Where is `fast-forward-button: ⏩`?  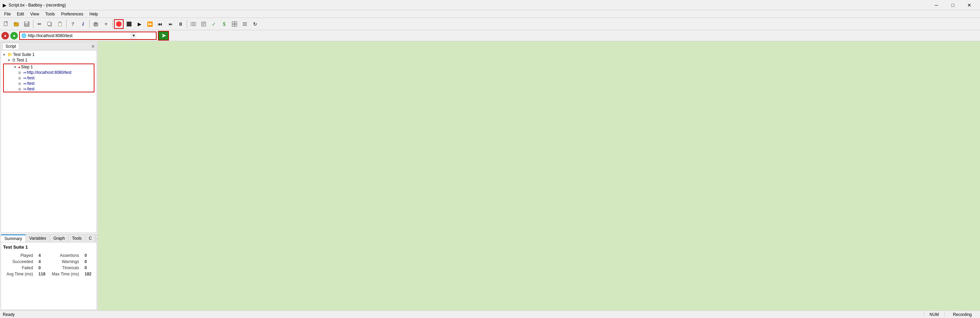
fast-forward-button: ⏩ is located at coordinates (150, 24).